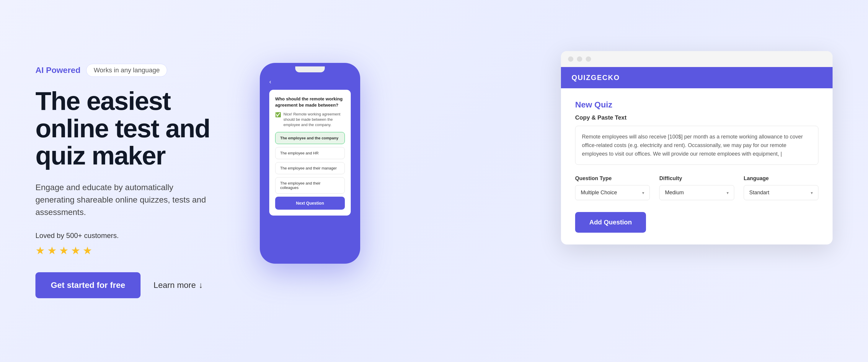 The height and width of the screenshot is (362, 868). Describe the element at coordinates (781, 188) in the screenshot. I see `language-group: Language Standart ▾` at that location.